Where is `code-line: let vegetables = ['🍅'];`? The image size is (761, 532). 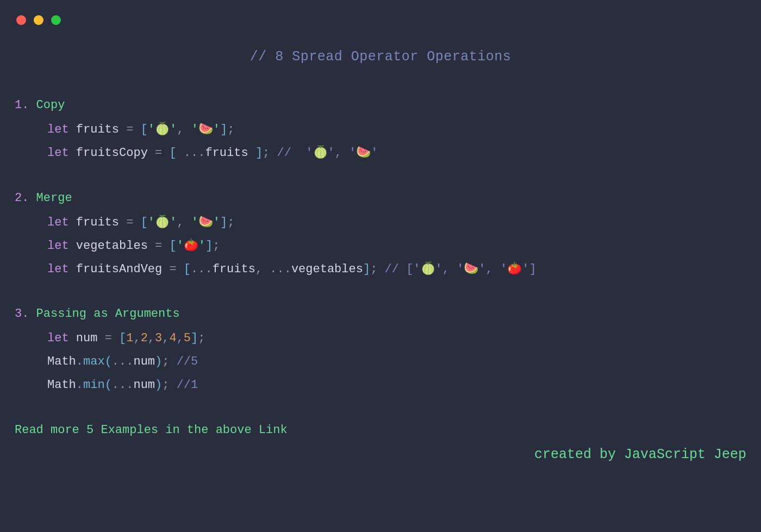 code-line: let vegetables = ['🍅']; is located at coordinates (380, 247).